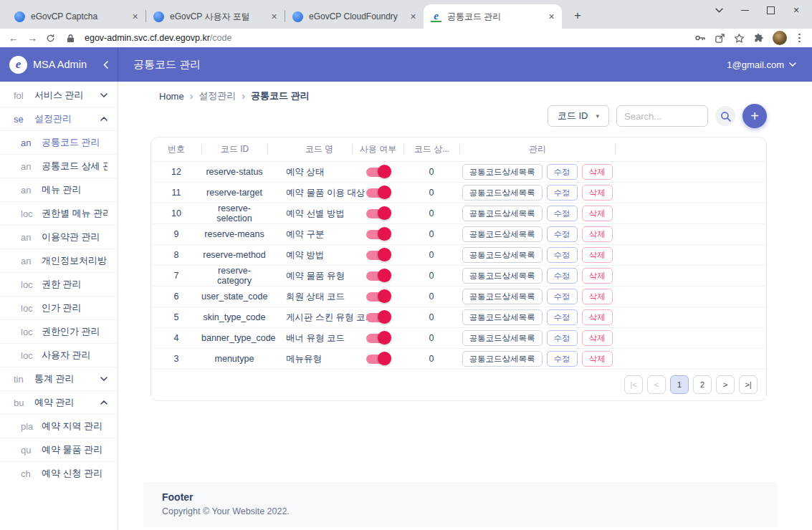 This screenshot has height=530, width=812. Describe the element at coordinates (59, 403) in the screenshot. I see `sidebar-item-reservation-mgmt: bu 예약 관리` at that location.